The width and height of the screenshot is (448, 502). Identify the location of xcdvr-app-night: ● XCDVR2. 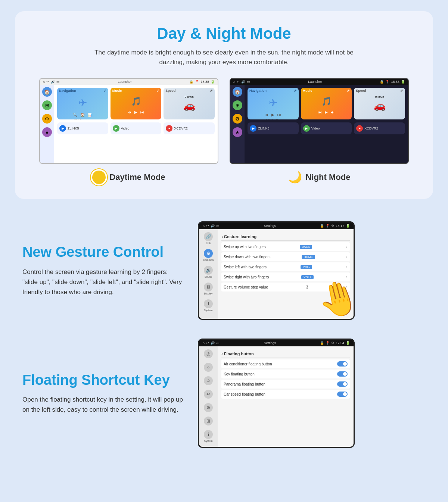
(379, 128).